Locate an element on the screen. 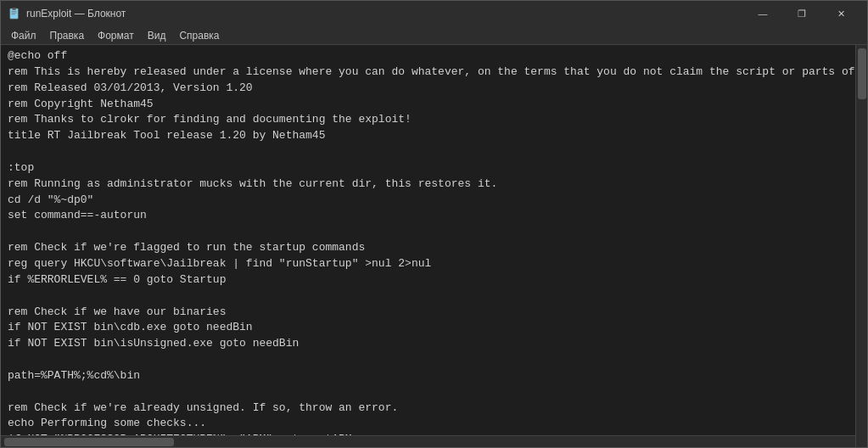  bottom-bar is located at coordinates (434, 441).